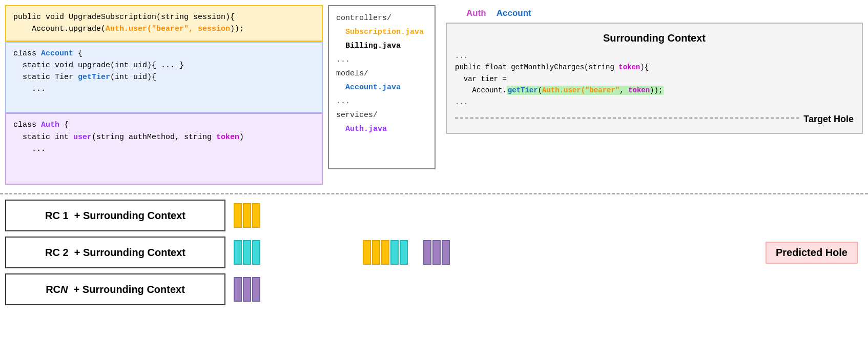  What do you see at coordinates (654, 79) in the screenshot?
I see `ctx-line3: var tier =` at bounding box center [654, 79].